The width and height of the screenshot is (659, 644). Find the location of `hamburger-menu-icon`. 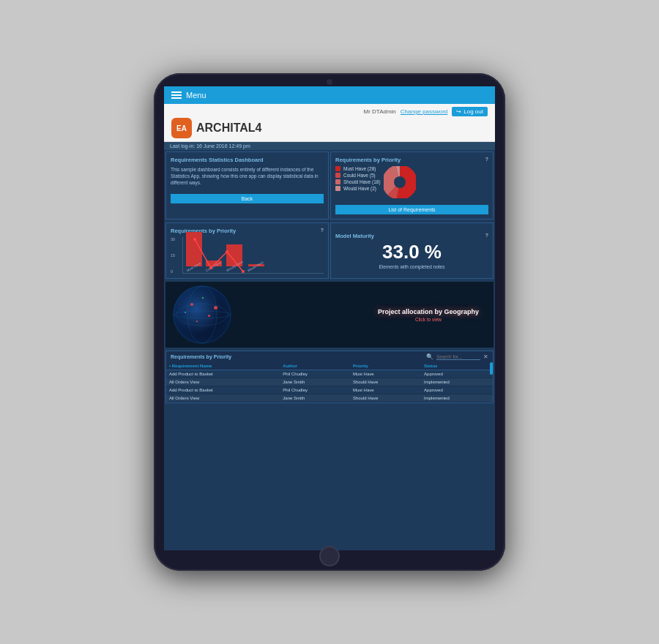

hamburger-menu-icon is located at coordinates (176, 95).